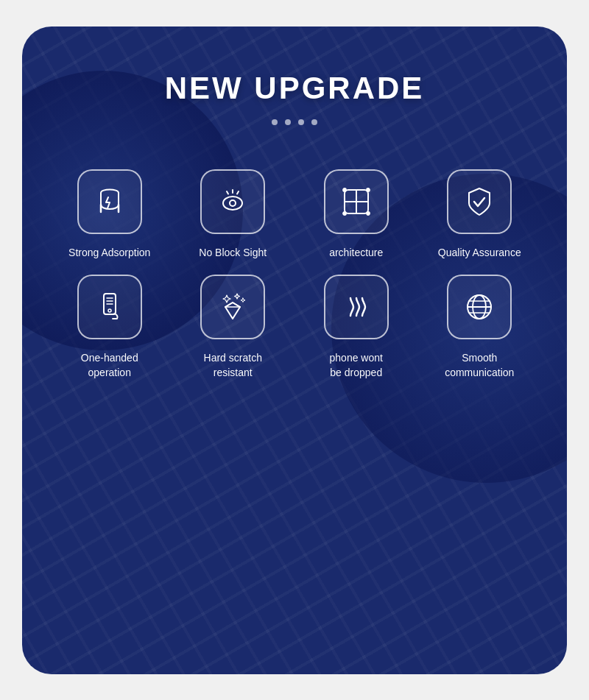  Describe the element at coordinates (479, 202) in the screenshot. I see `icon-box-shield` at that location.